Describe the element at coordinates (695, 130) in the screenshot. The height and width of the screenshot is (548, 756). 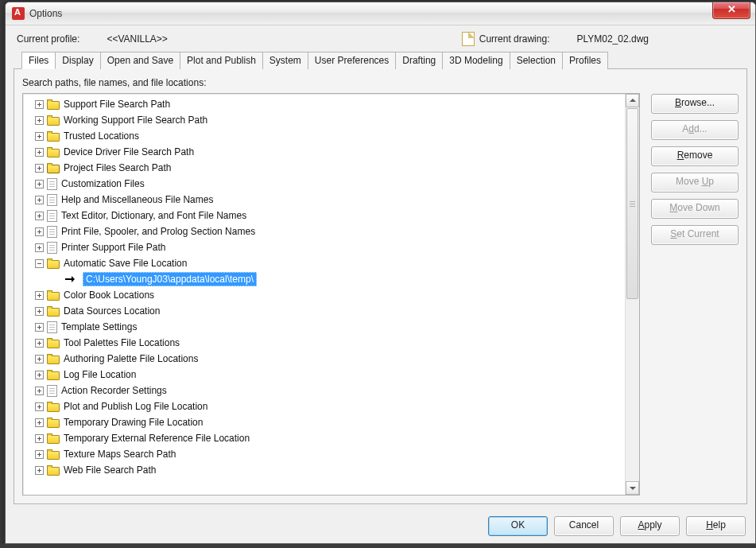
I see `add-button: Add...` at that location.